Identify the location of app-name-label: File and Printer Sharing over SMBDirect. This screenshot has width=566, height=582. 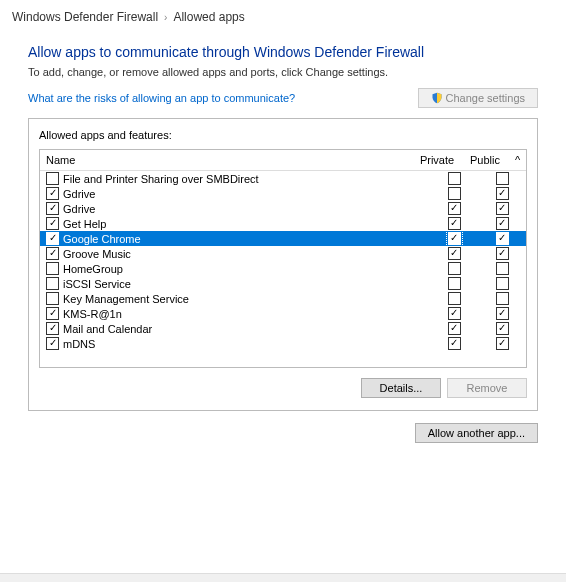
(161, 179).